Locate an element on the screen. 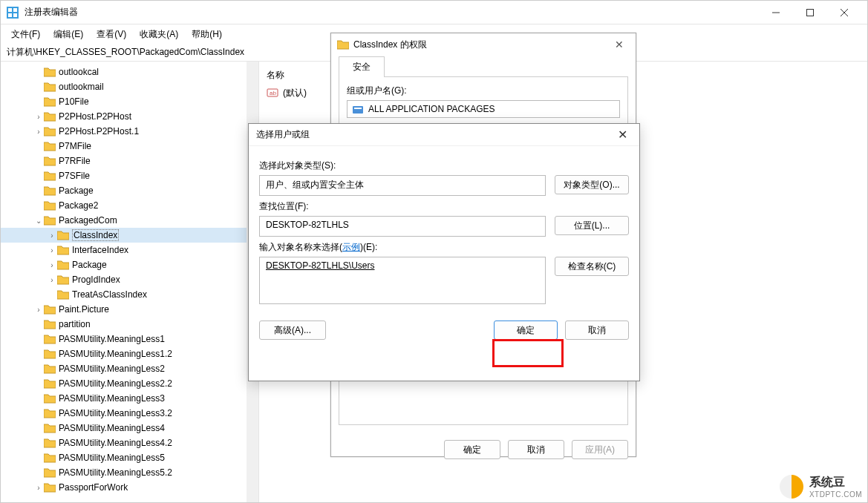  enter-label-post: )(E): is located at coordinates (368, 247).